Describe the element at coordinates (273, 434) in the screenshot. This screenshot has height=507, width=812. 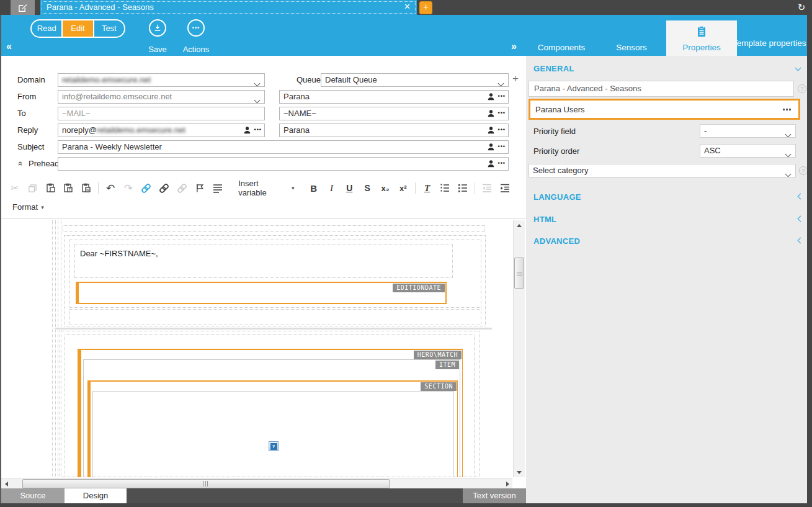
I see `section-content: ?` at that location.